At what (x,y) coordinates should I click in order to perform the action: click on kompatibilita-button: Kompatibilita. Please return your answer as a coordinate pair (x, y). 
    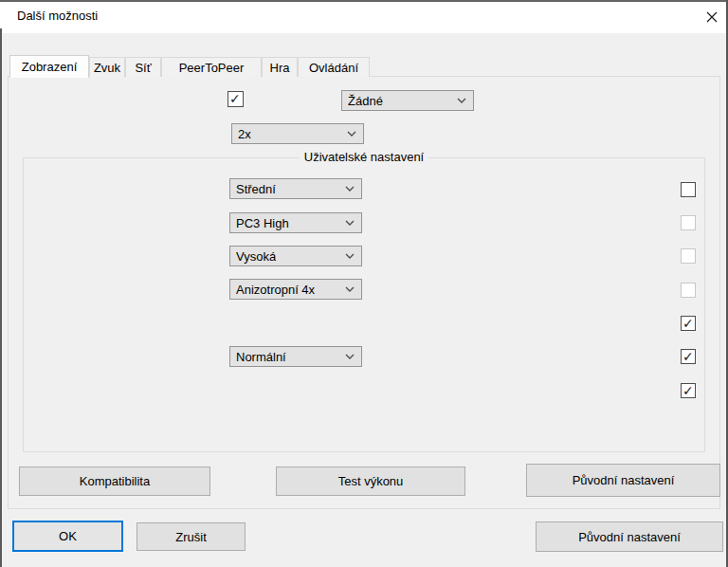
    Looking at the image, I should click on (115, 482).